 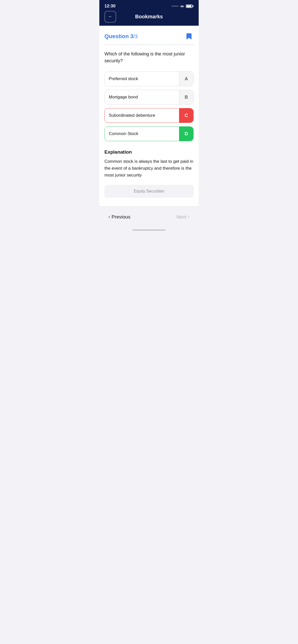 What do you see at coordinates (149, 115) in the screenshot?
I see `option-c: Subordinated debenture C` at bounding box center [149, 115].